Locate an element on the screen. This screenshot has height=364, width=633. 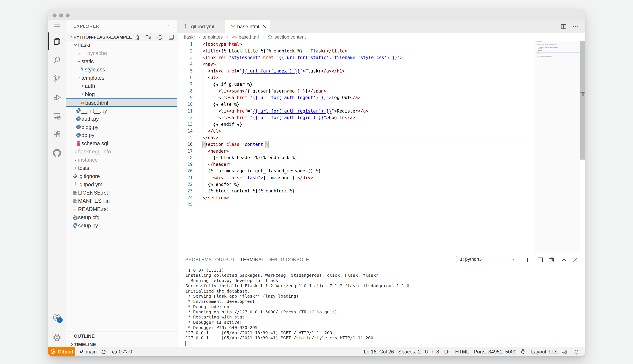
tree-item-LICENSE.rst: LICENSE.rst is located at coordinates (121, 193).